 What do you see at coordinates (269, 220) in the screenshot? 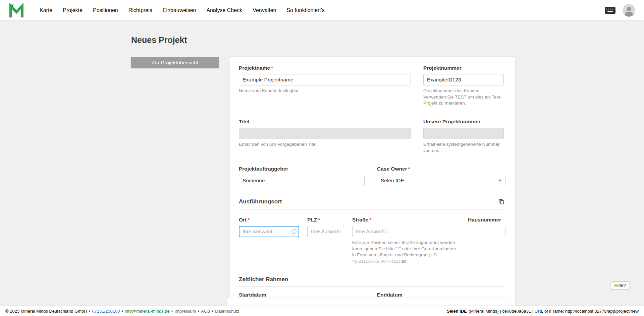
I see `ort-label: Ort*` at bounding box center [269, 220].